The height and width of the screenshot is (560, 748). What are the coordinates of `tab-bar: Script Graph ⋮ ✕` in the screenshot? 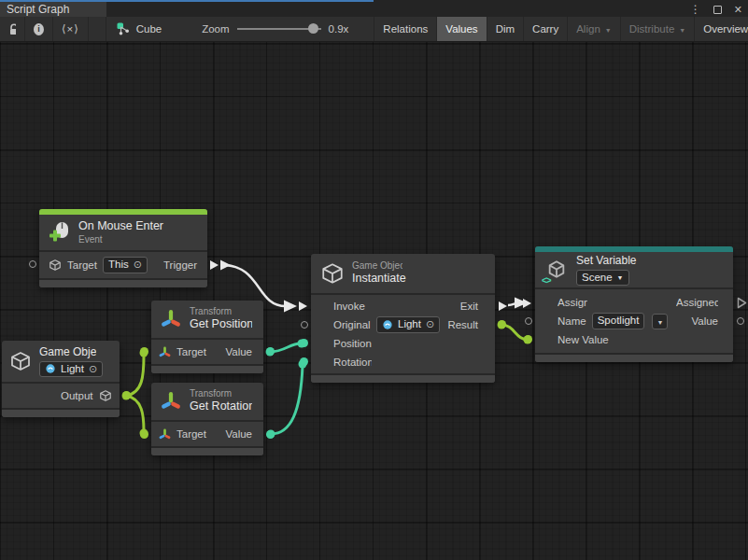 It's located at (374, 8).